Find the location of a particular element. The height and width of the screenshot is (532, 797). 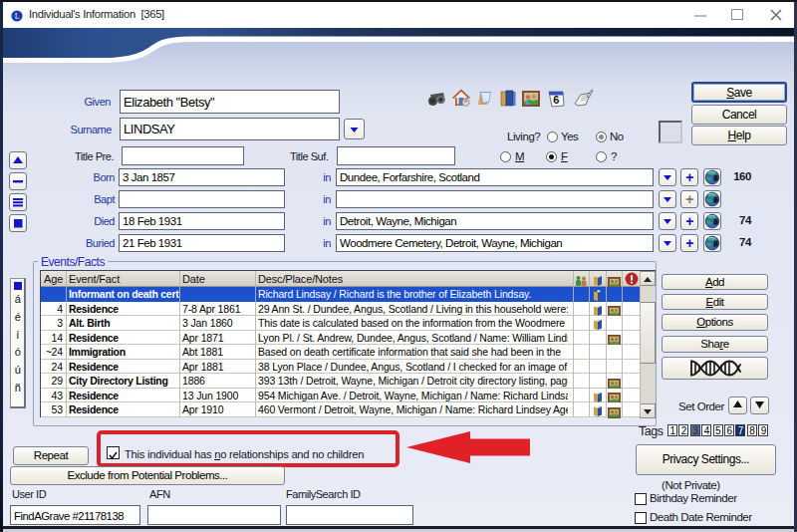

svg-text: 6 is located at coordinates (556, 100).